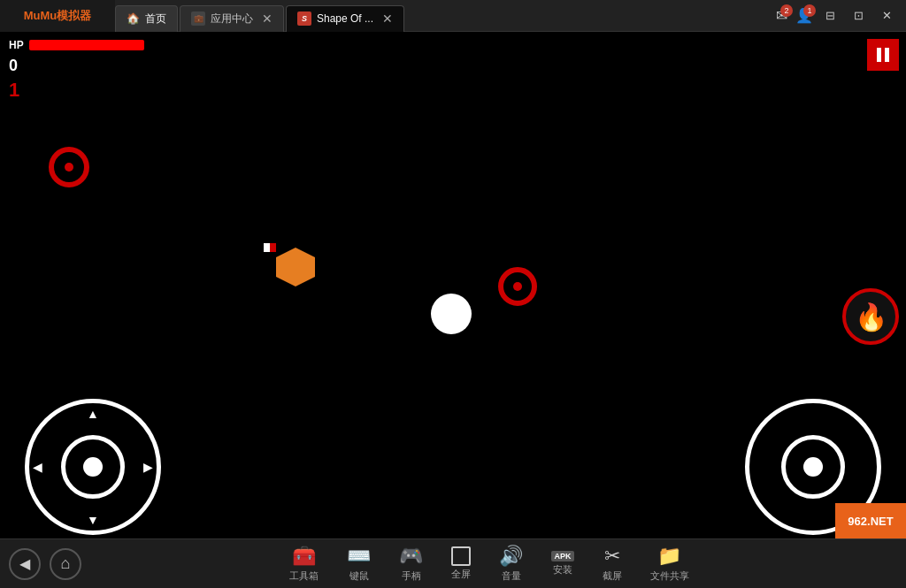  I want to click on score-1: 1, so click(14, 90).